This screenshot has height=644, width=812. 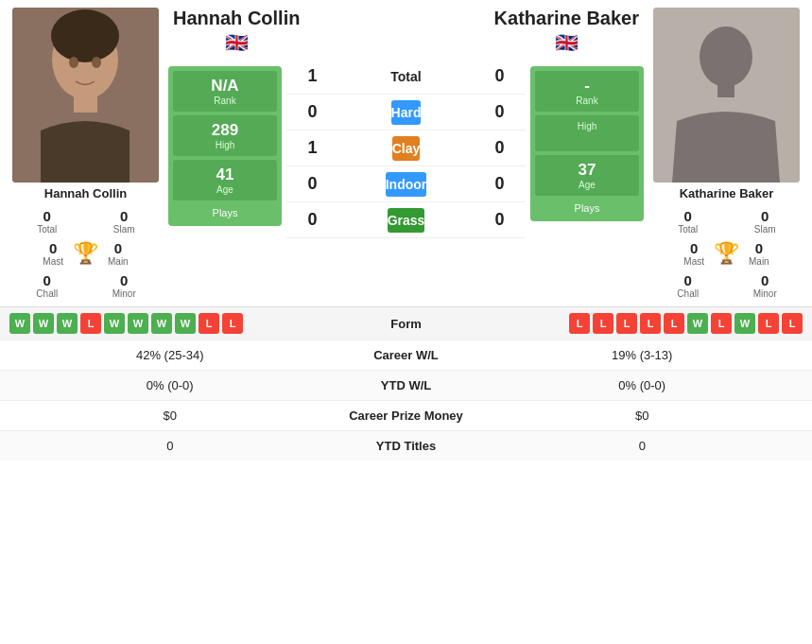 What do you see at coordinates (118, 253) in the screenshot?
I see `left-stat-main: 0 Main` at bounding box center [118, 253].